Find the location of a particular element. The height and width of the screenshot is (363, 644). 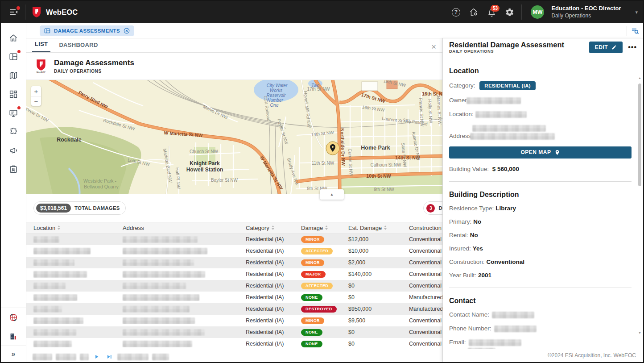

column-label: Category is located at coordinates (258, 228).